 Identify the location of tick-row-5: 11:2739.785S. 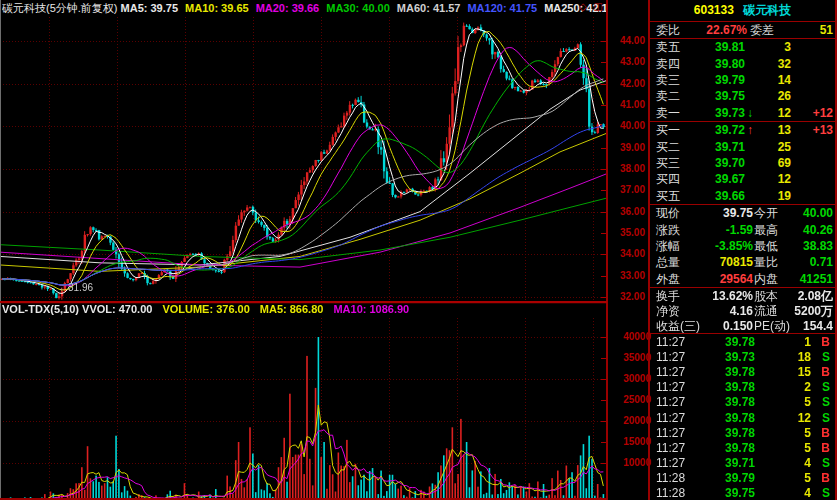
(742, 402).